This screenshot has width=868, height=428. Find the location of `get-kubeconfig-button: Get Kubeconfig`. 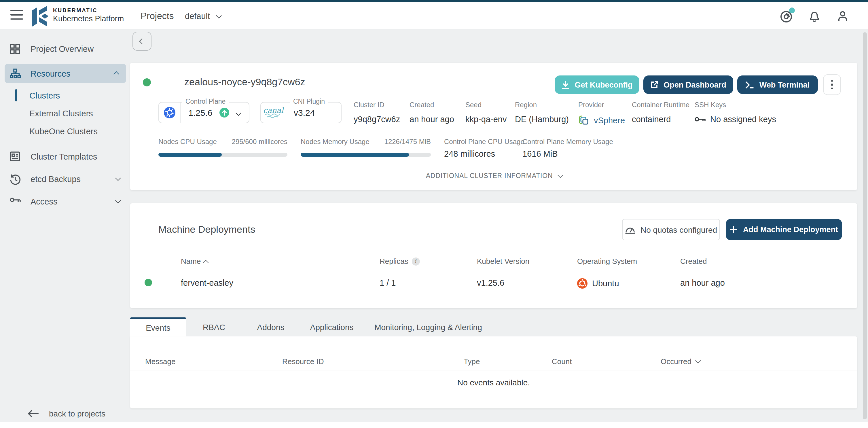

get-kubeconfig-button: Get Kubeconfig is located at coordinates (597, 85).